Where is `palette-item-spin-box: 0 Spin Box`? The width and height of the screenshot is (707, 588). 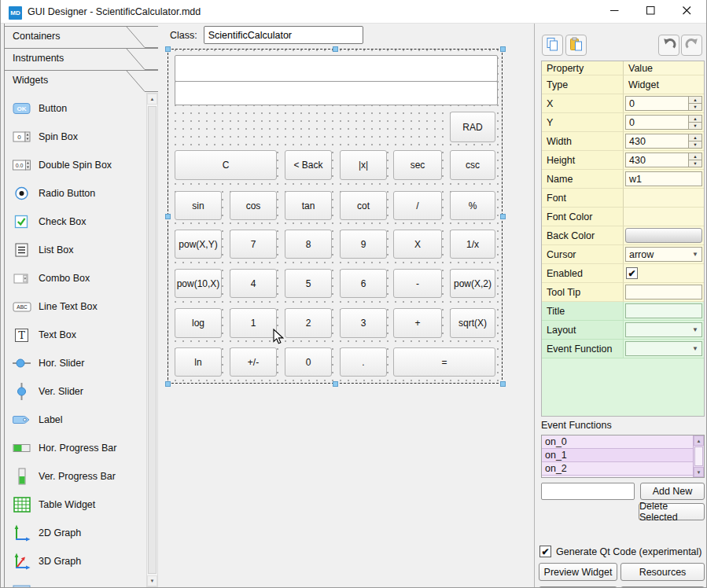
palette-item-spin-box: 0 Spin Box is located at coordinates (75, 137).